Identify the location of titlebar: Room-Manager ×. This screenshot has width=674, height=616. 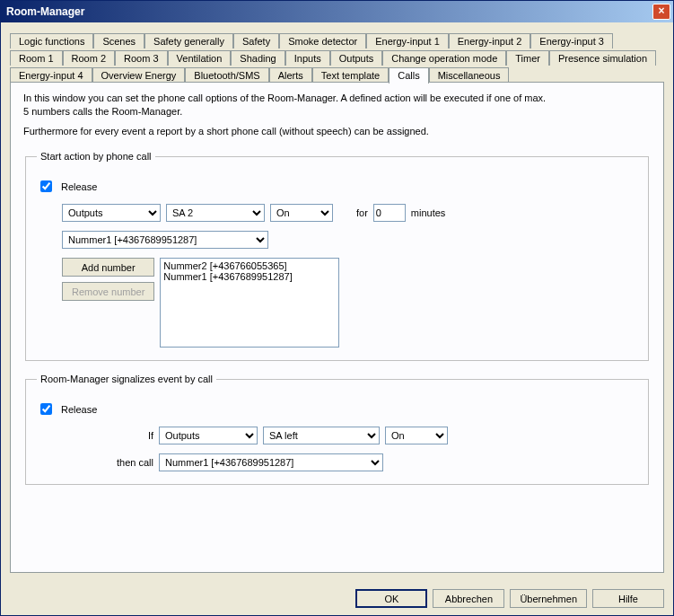
(337, 12).